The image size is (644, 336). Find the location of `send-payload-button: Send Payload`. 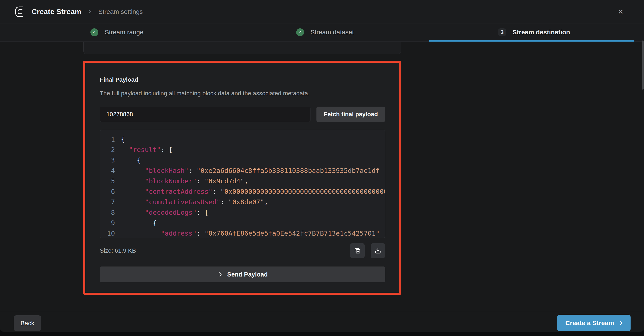

send-payload-button: Send Payload is located at coordinates (242, 274).